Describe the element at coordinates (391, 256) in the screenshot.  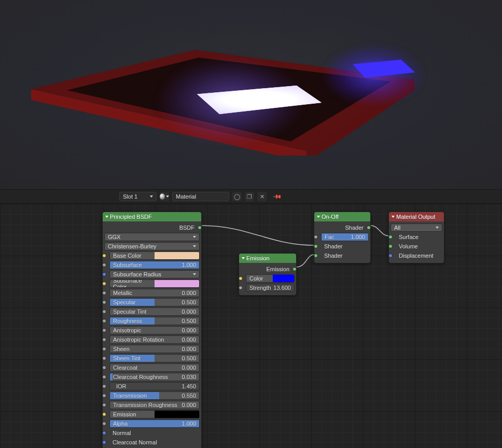
I see `socket-displacement` at that location.